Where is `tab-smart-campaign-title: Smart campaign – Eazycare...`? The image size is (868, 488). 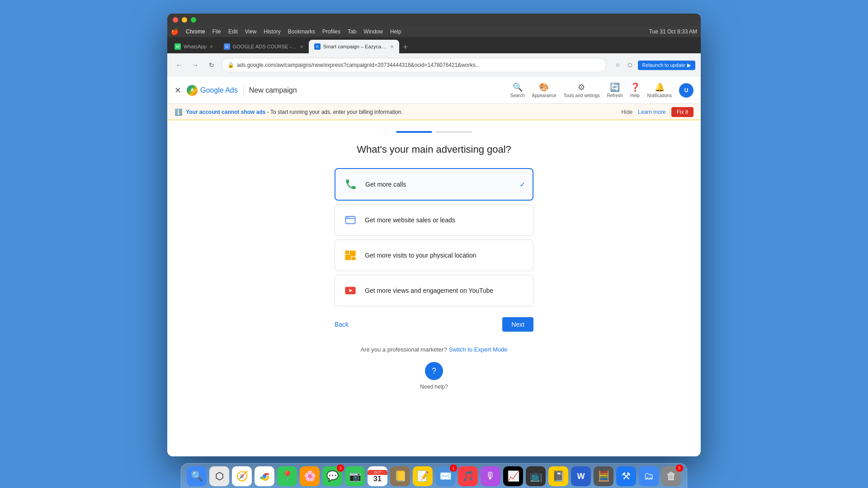
tab-smart-campaign-title: Smart campaign – Eazycare... is located at coordinates (355, 47).